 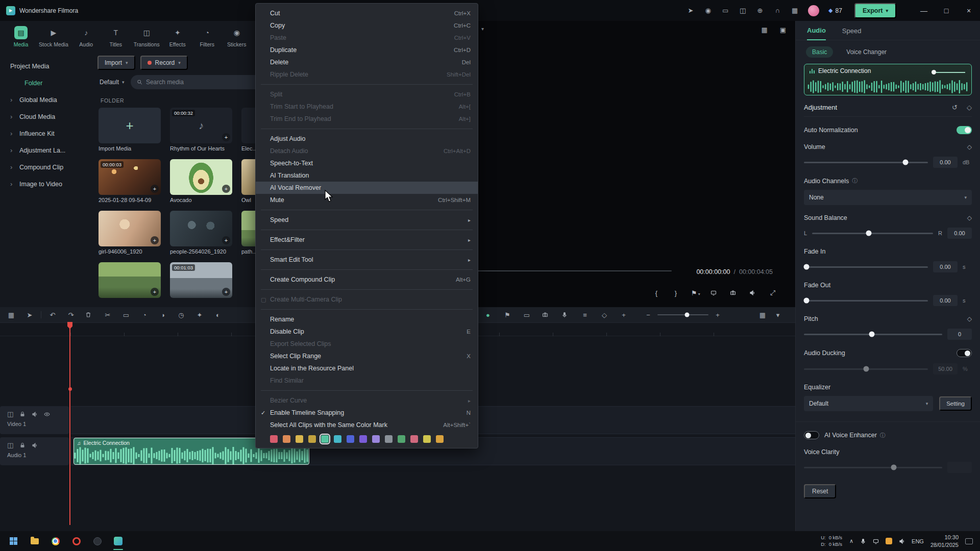 What do you see at coordinates (130, 130) in the screenshot?
I see `media-card: + + Import Media` at bounding box center [130, 130].